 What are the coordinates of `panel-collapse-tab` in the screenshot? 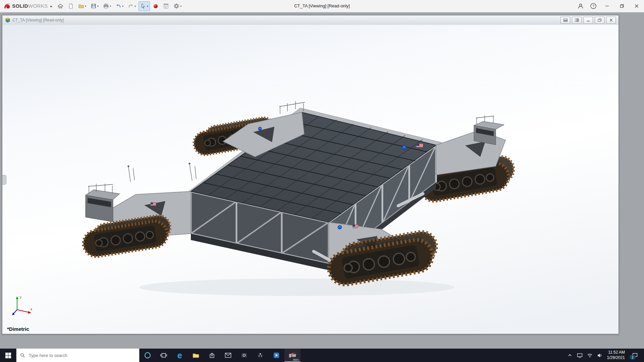 It's located at (4, 180).